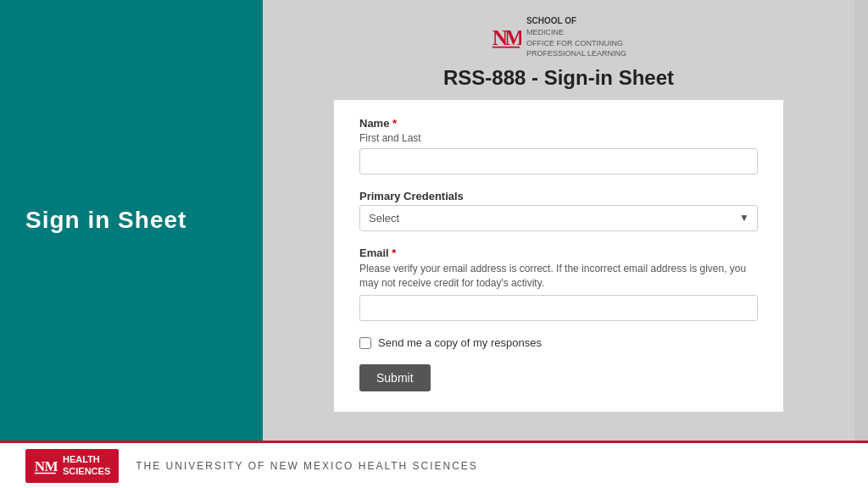 The width and height of the screenshot is (868, 488). I want to click on form-title: RSS-888 - Sign-in Sheet, so click(559, 78).